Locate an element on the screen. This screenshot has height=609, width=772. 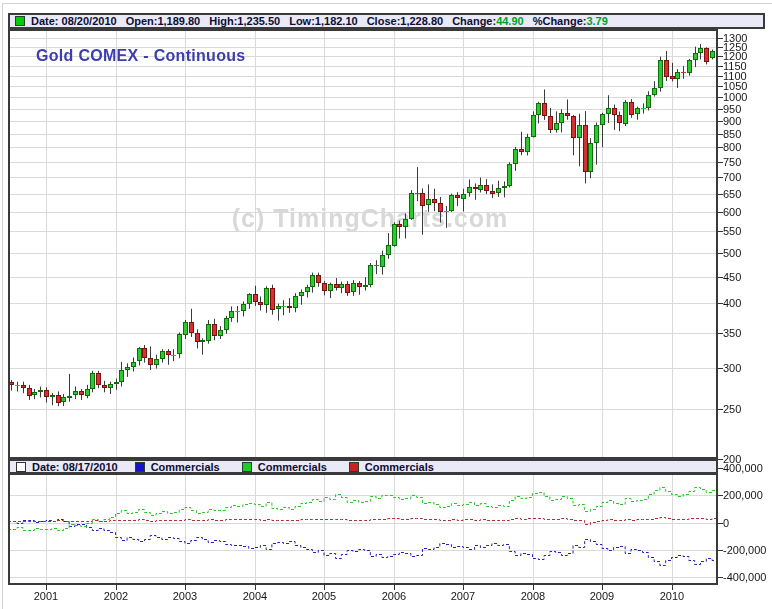
cot-header-bar: Date: 08/17/2010 Commercials Commercials… is located at coordinates (363, 466).